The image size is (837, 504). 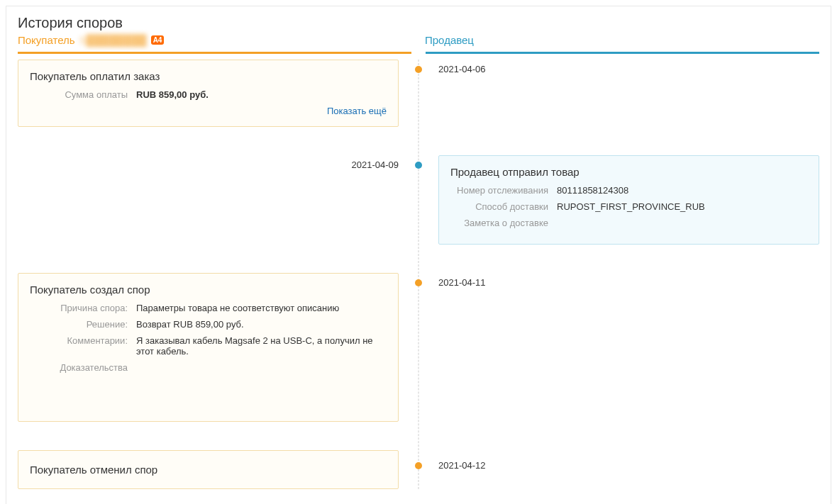 What do you see at coordinates (628, 172) in the screenshot?
I see `card-title: Продавец отправил товар` at bounding box center [628, 172].